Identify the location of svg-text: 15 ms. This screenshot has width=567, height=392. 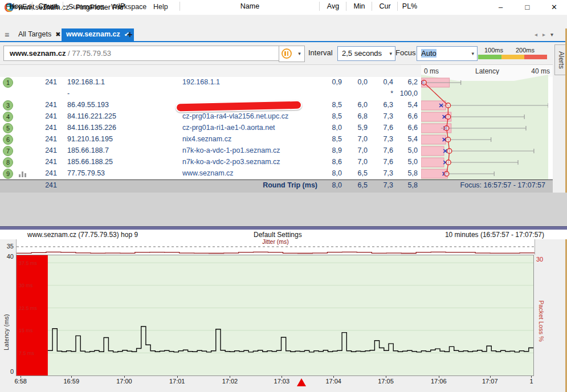
(26, 330).